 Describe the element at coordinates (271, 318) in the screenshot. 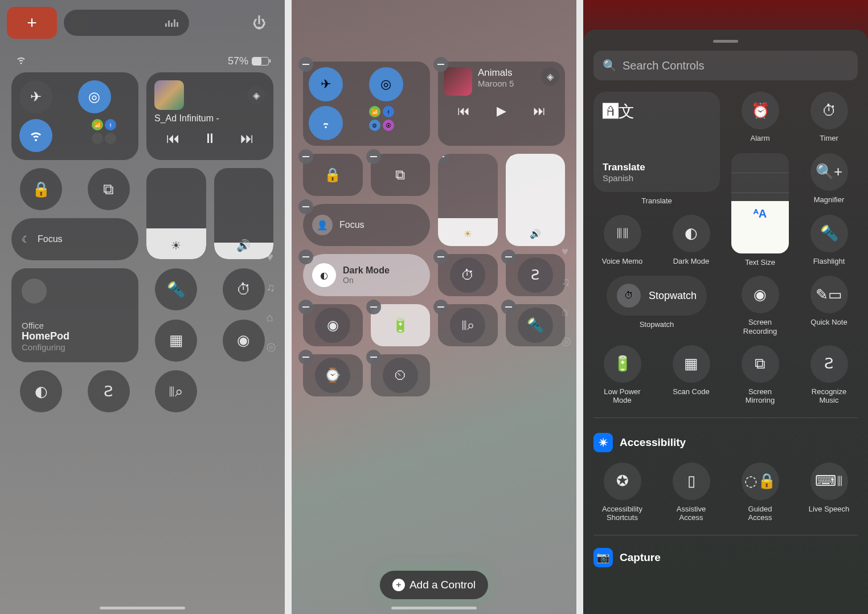

I see `home-icon: ⌂` at that location.